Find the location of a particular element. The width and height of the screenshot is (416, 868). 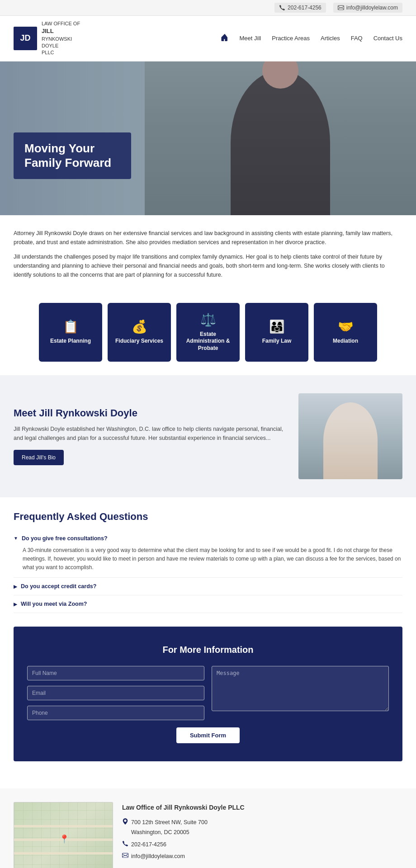

logo-line3: RYNKOWSKI is located at coordinates (61, 39).